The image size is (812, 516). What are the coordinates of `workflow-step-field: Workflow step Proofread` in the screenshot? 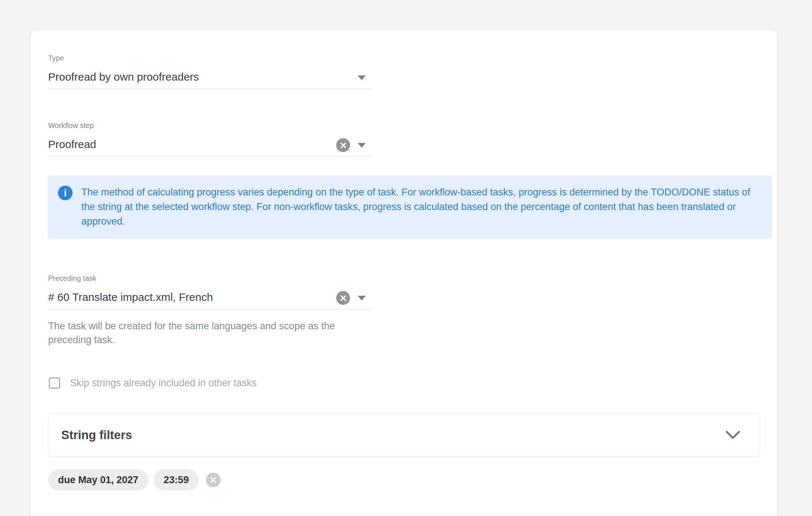 It's located at (210, 139).